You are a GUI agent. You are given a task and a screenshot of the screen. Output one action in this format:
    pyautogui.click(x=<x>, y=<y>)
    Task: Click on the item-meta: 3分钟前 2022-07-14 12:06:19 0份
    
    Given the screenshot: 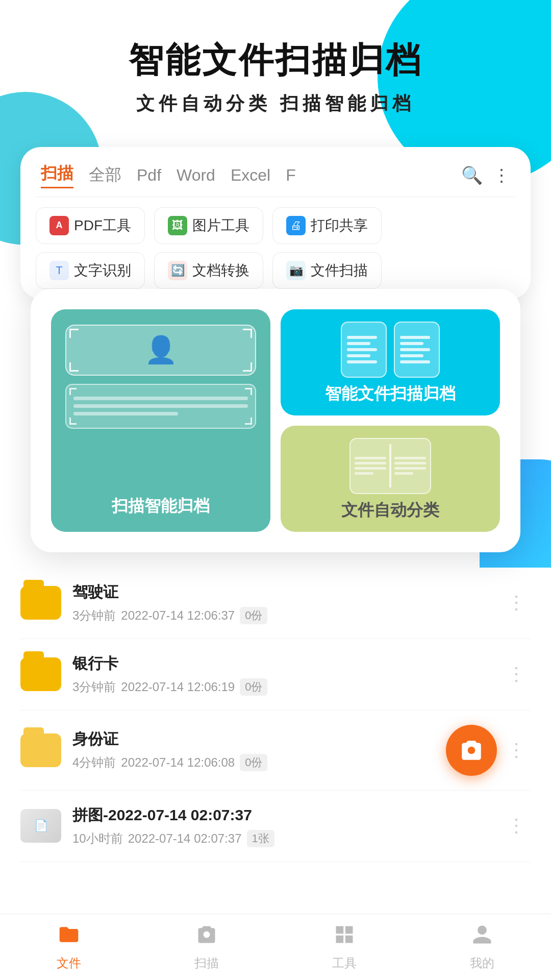 What is the action you would take?
    pyautogui.click(x=282, y=687)
    